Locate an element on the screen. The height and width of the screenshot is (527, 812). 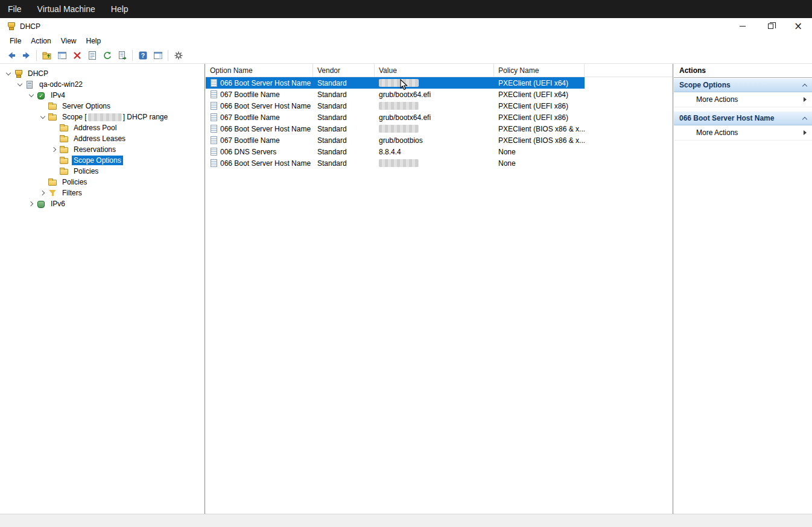
gear-icon is located at coordinates (179, 55).